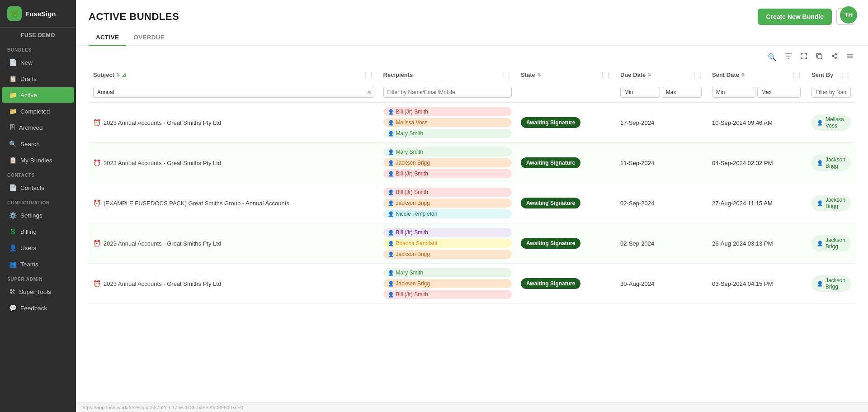 Image resolution: width=868 pixels, height=412 pixels. What do you see at coordinates (149, 38) in the screenshot?
I see `tab-overdue: OVERDUE` at bounding box center [149, 38].